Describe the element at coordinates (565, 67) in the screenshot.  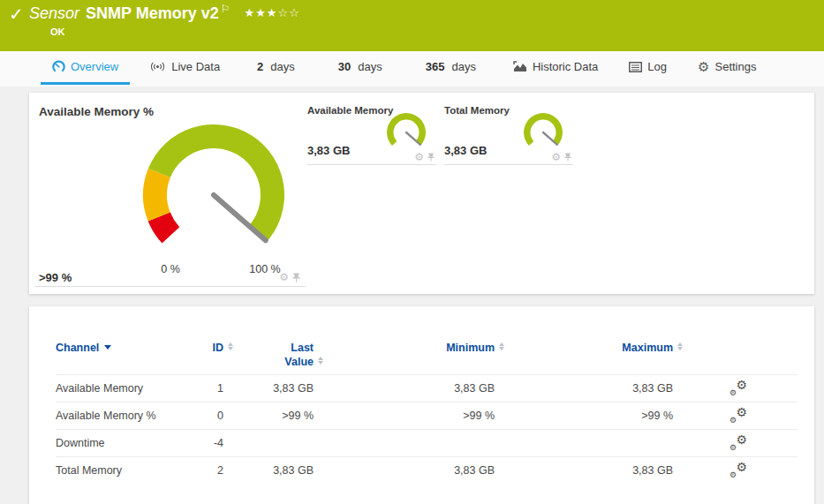
I see `tab-label: Historic Data` at that location.